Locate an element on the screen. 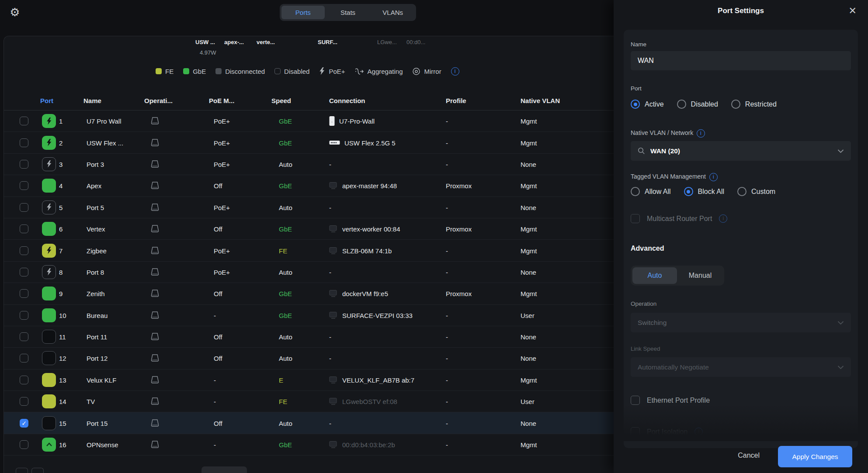  radio-icon is located at coordinates (682, 104).